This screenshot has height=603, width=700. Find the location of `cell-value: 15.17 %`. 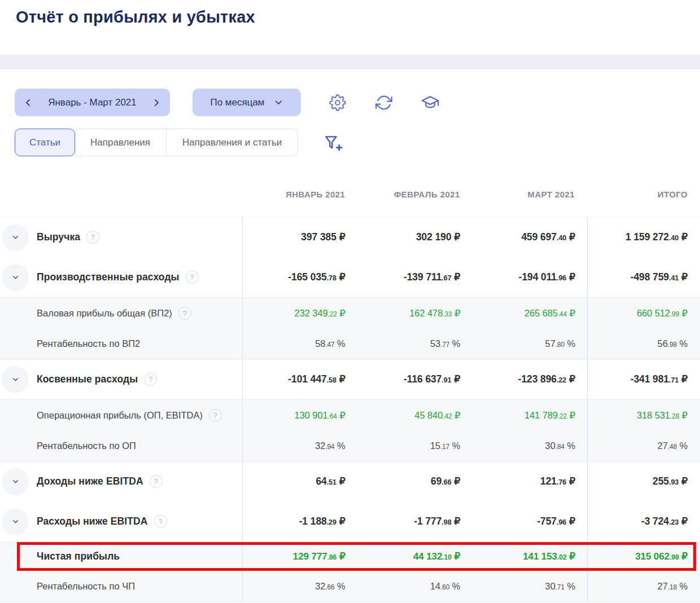

cell-value: 15.17 % is located at coordinates (445, 446).